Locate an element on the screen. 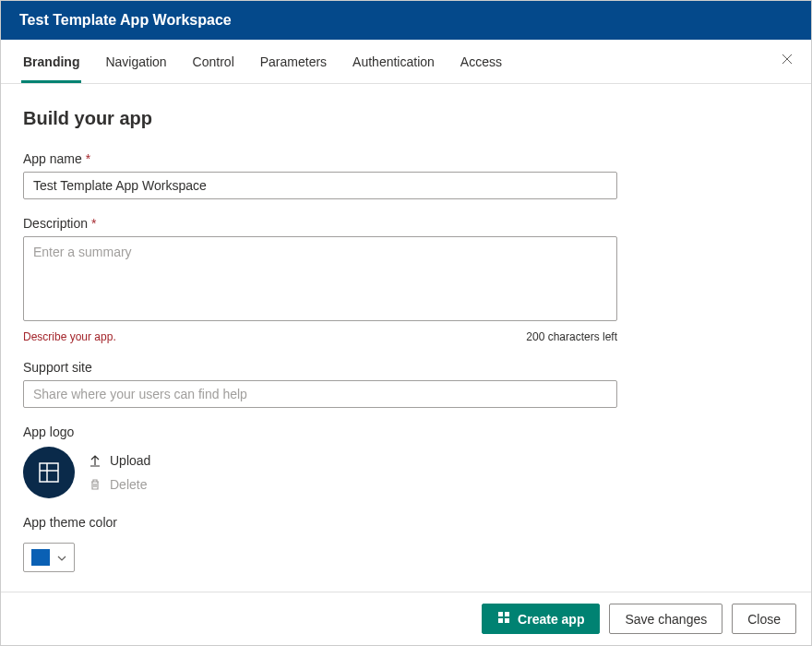  window-header: Test Template App Workspace is located at coordinates (406, 20).